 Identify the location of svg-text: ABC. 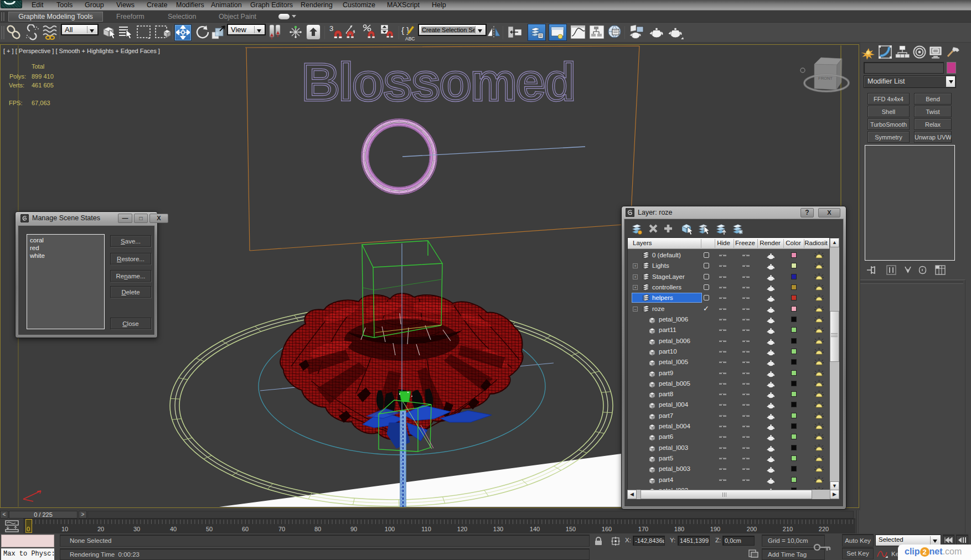
(410, 39).